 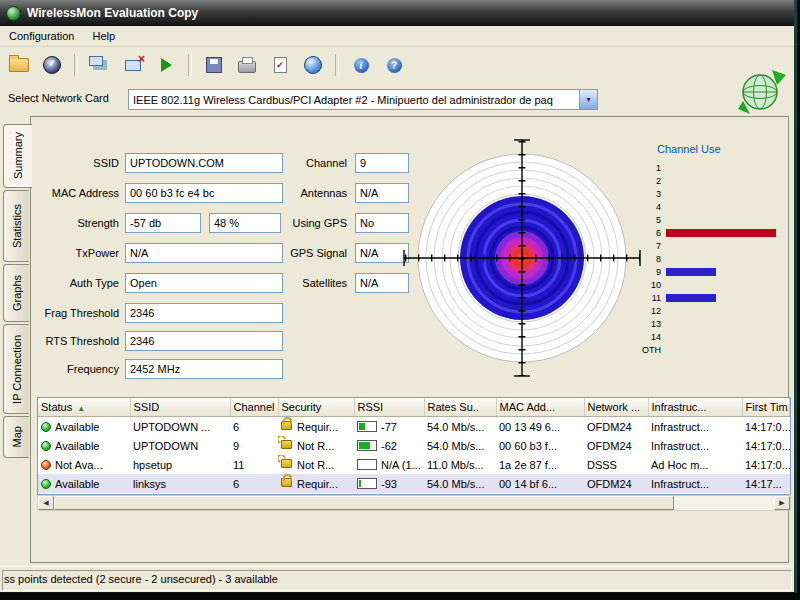 What do you see at coordinates (254, 446) in the screenshot?
I see `channel-cell: 9` at bounding box center [254, 446].